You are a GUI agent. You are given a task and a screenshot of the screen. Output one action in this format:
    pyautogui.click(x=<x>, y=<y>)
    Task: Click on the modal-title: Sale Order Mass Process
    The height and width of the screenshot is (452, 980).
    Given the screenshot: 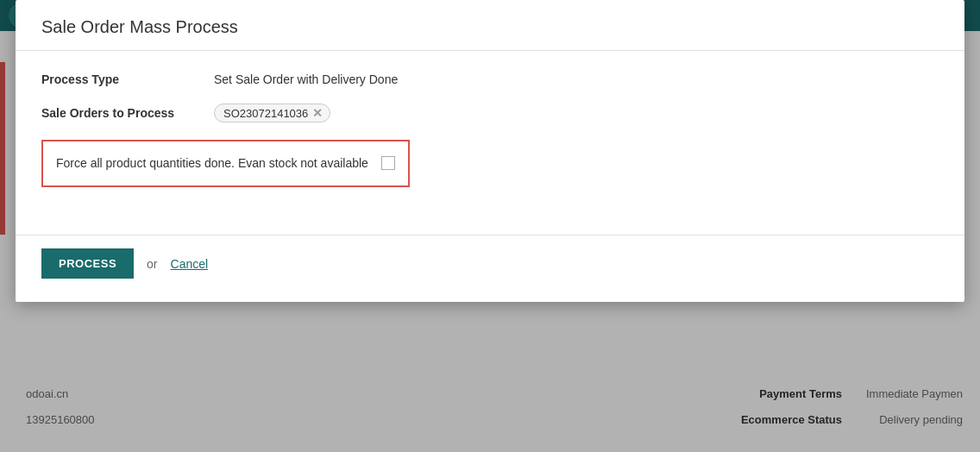 What is the action you would take?
    pyautogui.click(x=490, y=28)
    